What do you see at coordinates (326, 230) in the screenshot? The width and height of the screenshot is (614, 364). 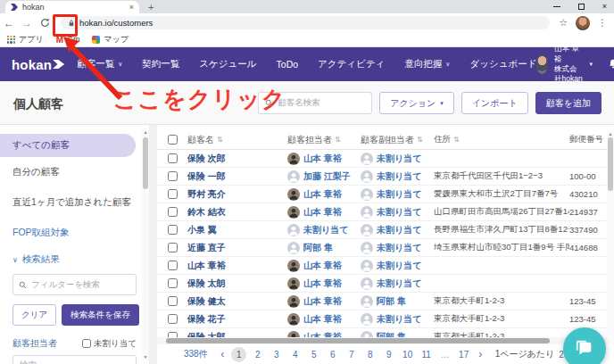 I see `rep-name: 未割り当て` at bounding box center [326, 230].